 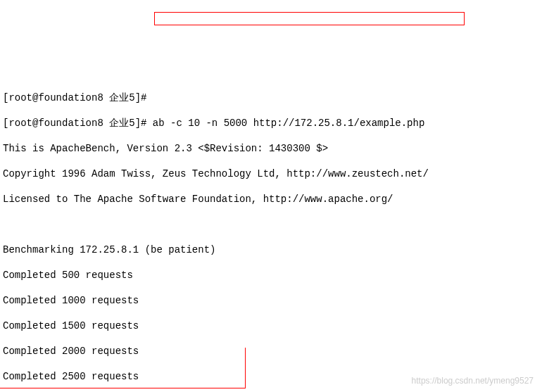 I want to click on progress-line: Completed 1500 requests, so click(x=272, y=326).